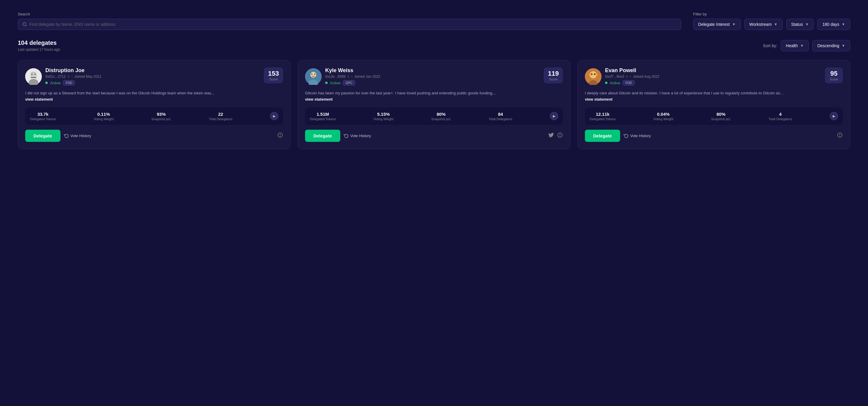 This screenshot has height=406, width=868. What do you see at coordinates (73, 70) in the screenshot?
I see `delegate-name: Distruption Joe` at bounding box center [73, 70].